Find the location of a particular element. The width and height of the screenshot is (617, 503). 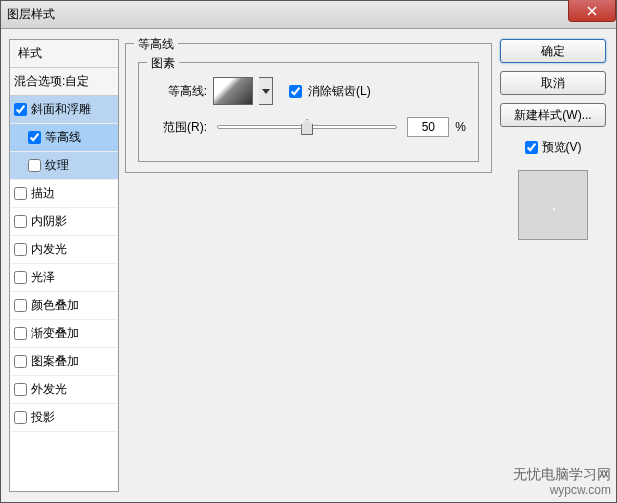

preview-checkbox is located at coordinates (532, 148).